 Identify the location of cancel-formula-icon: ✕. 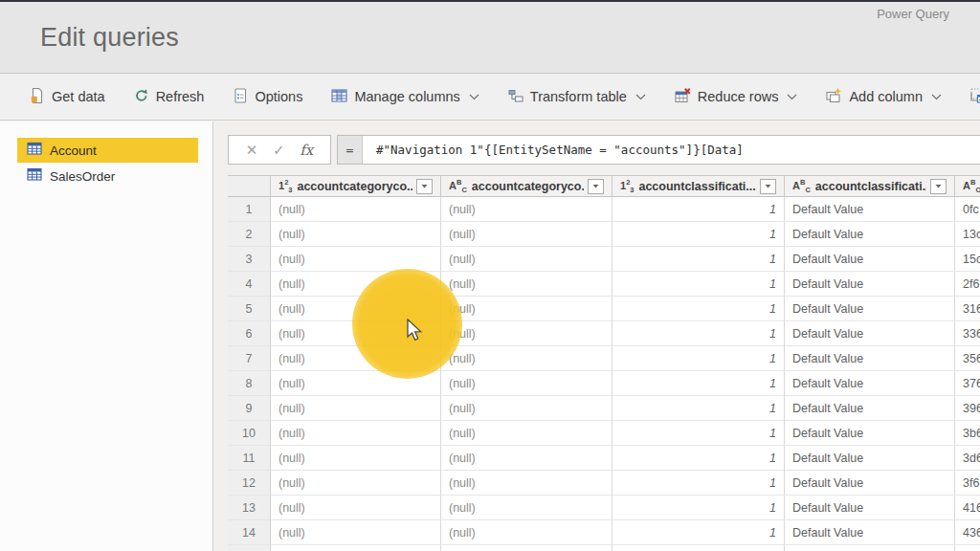
(253, 149).